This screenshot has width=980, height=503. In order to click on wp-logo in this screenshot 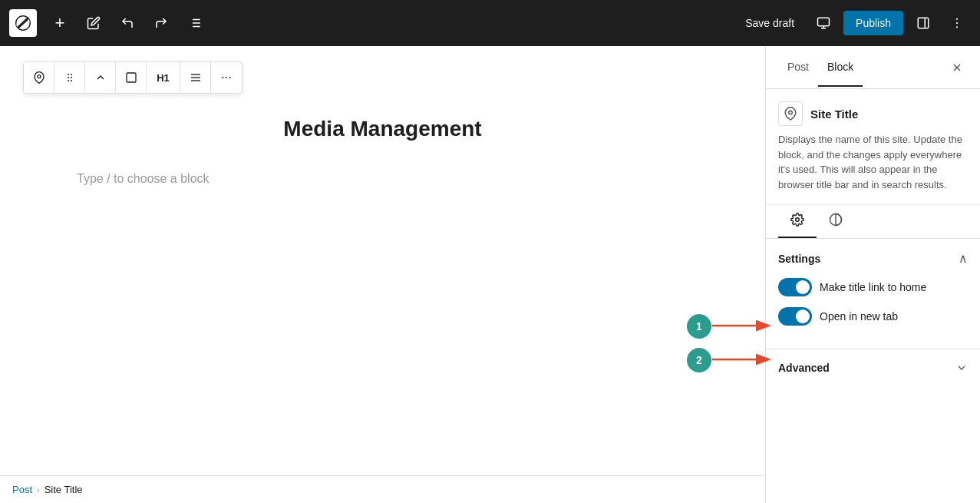, I will do `click(23, 23)`.